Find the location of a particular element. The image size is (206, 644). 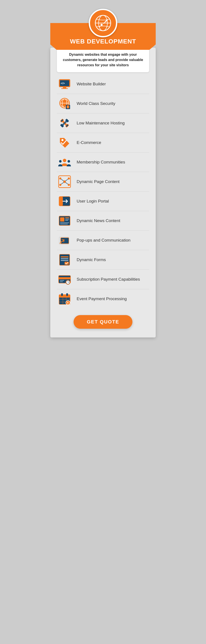

globe-shield-icon: ! is located at coordinates (65, 104).